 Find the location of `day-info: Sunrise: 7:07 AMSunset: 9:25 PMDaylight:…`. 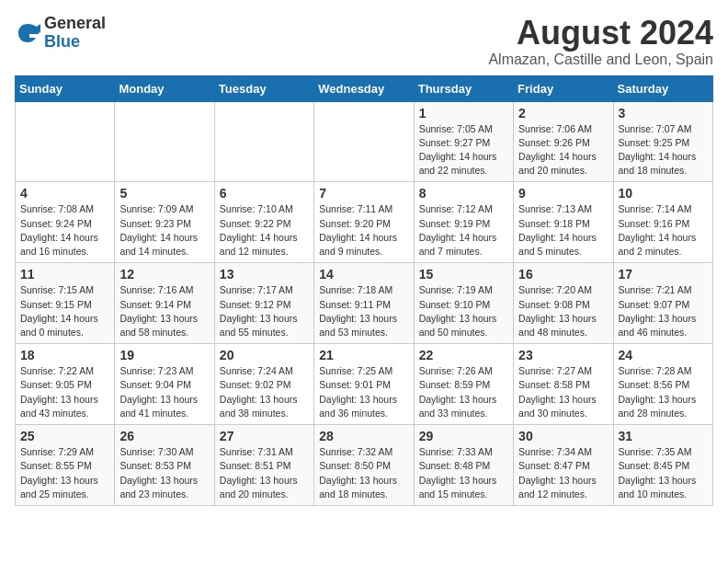

day-info: Sunrise: 7:07 AMSunset: 9:25 PMDaylight:… is located at coordinates (664, 151).